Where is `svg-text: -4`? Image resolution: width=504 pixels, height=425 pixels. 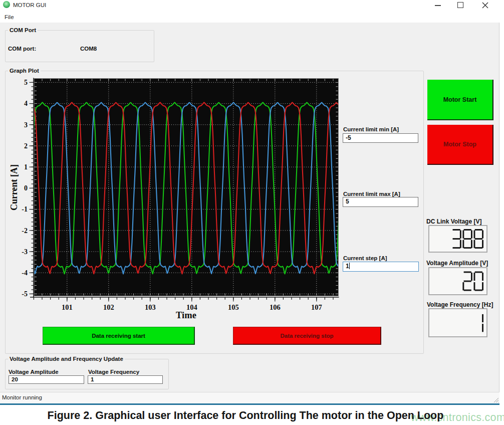 svg-text: -4 is located at coordinates (25, 273).